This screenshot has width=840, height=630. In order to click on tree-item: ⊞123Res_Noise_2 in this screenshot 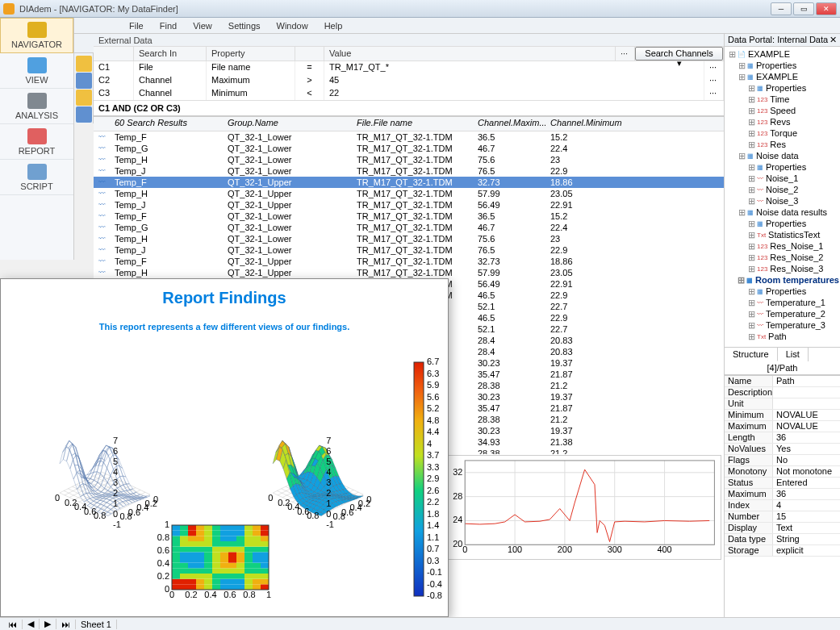, I will do `click(783, 257)`.